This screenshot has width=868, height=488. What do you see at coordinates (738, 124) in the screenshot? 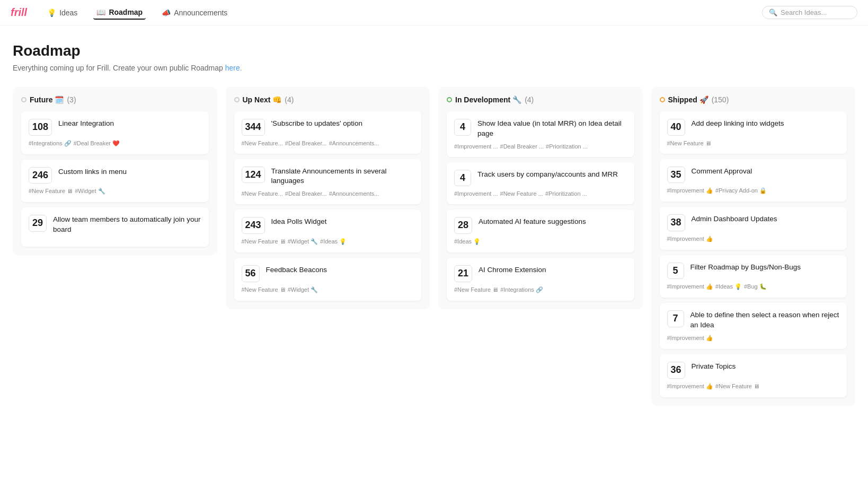
I see `card-title: Add deep linking into widgets` at bounding box center [738, 124].